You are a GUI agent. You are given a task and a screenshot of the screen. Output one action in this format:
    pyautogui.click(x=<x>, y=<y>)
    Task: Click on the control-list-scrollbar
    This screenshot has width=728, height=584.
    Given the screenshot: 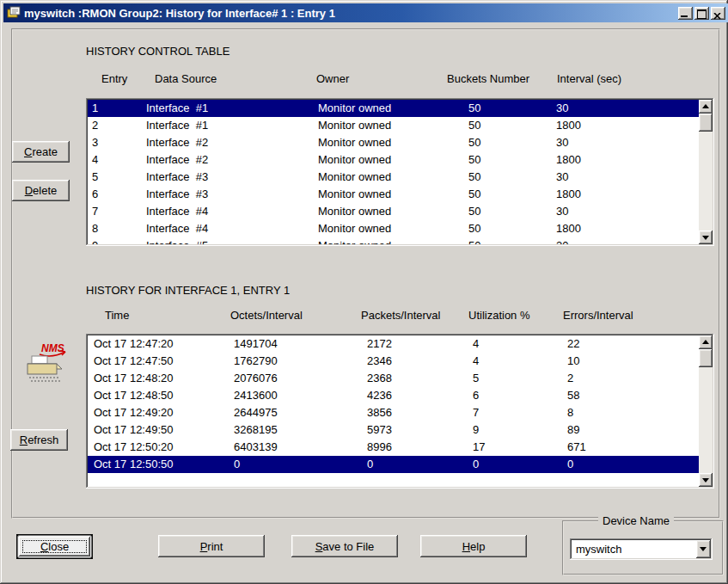 What is the action you would take?
    pyautogui.click(x=706, y=172)
    